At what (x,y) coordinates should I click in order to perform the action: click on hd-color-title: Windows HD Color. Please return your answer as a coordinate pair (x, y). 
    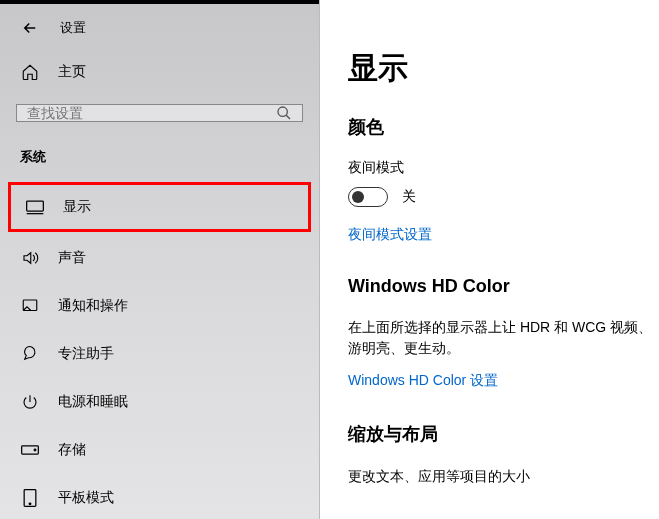
    Looking at the image, I should click on (504, 286).